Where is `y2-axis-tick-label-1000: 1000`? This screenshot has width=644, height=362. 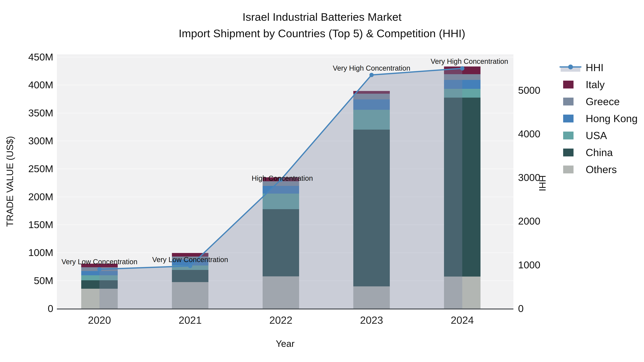
y2-axis-tick-label-1000: 1000 is located at coordinates (529, 265).